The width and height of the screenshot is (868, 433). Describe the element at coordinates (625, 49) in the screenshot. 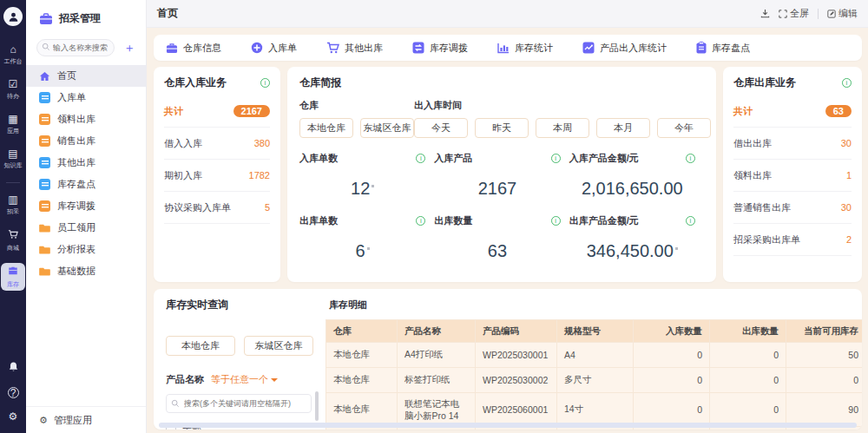

I see `quicklink-product-io-stats: 产品出入库统计` at that location.